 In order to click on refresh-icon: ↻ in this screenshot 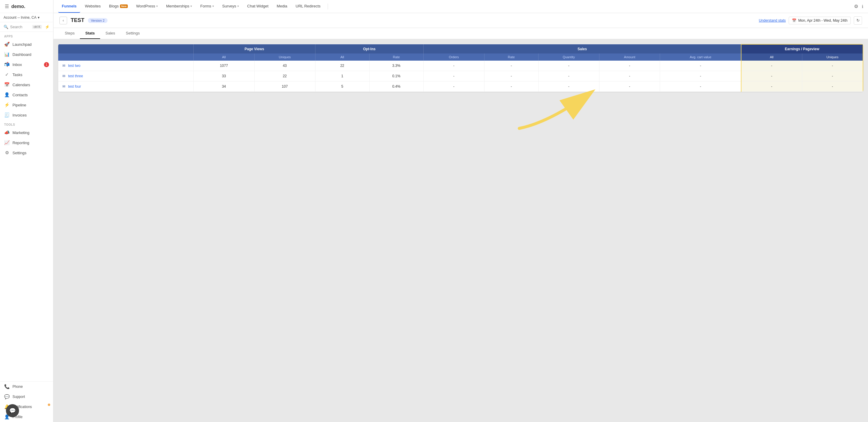, I will do `click(858, 20)`.